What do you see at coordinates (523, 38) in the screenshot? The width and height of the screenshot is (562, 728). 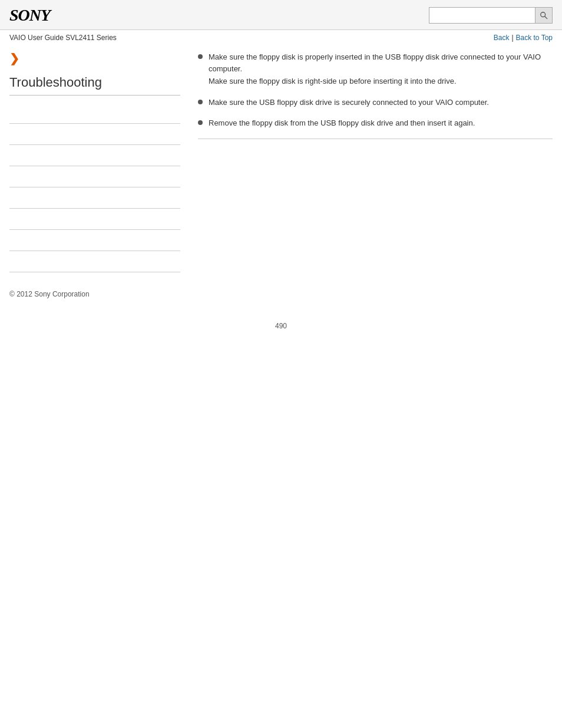 I see `nav-links: Back | Back to Top` at bounding box center [523, 38].